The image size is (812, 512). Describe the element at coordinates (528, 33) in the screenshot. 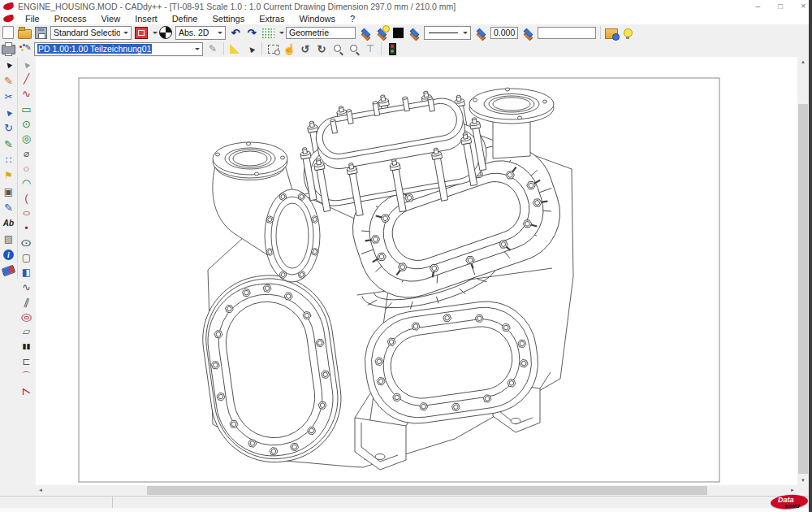

I see `layer-width-button` at that location.